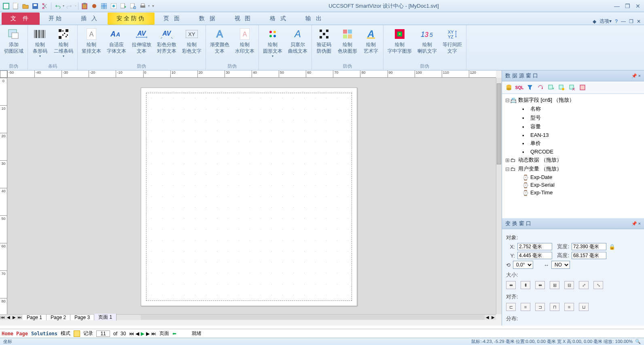 The height and width of the screenshot is (345, 644). What do you see at coordinates (511, 307) in the screenshot?
I see `align-left: ⊏` at bounding box center [511, 307].